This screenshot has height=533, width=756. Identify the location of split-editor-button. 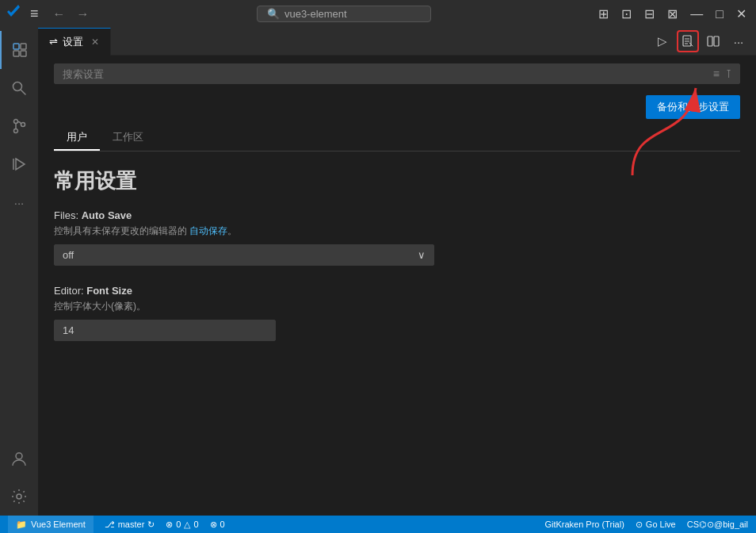
(713, 41).